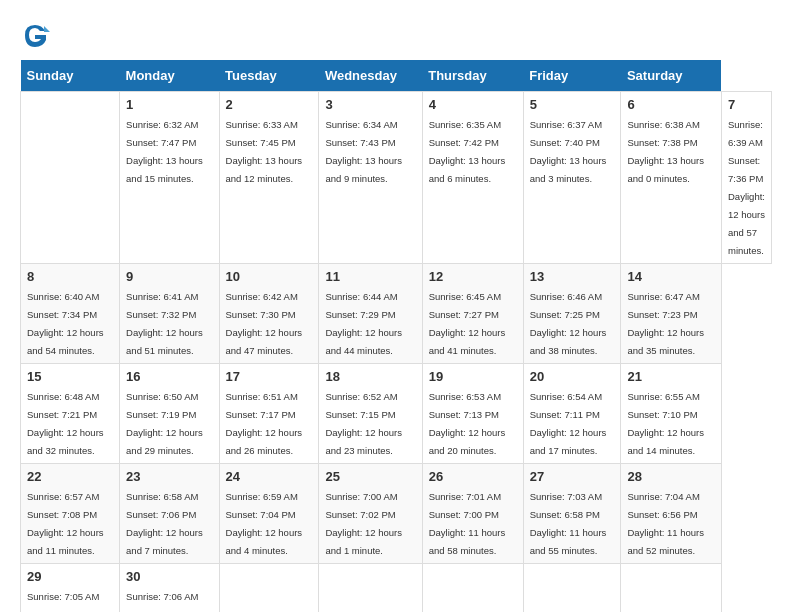 Image resolution: width=792 pixels, height=612 pixels. I want to click on calendar-day-15: 15Sunrise: 6:48 AMSunset: 7:21 PMDayligh…, so click(70, 414).